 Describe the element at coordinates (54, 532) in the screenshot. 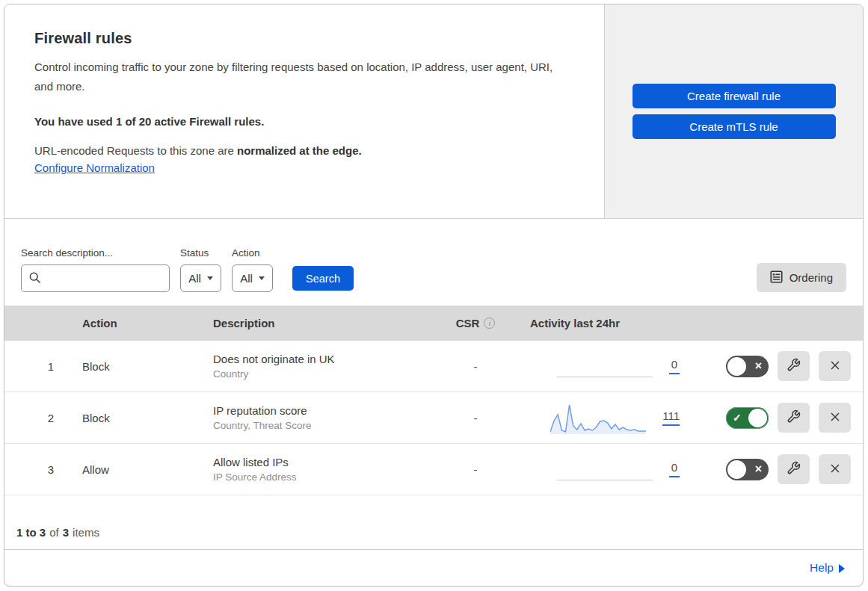

I see `of-text: of` at that location.